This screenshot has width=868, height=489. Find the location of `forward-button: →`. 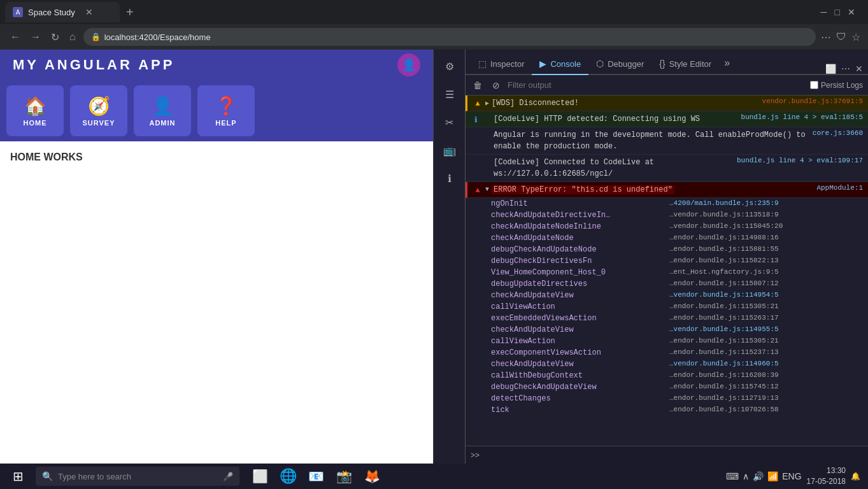

forward-button: → is located at coordinates (36, 37).